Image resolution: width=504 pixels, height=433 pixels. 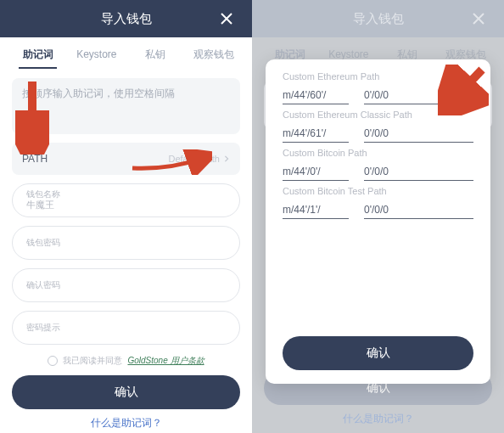 I want to click on path-title: Custom Ethereum Classic Path, so click(x=378, y=115).